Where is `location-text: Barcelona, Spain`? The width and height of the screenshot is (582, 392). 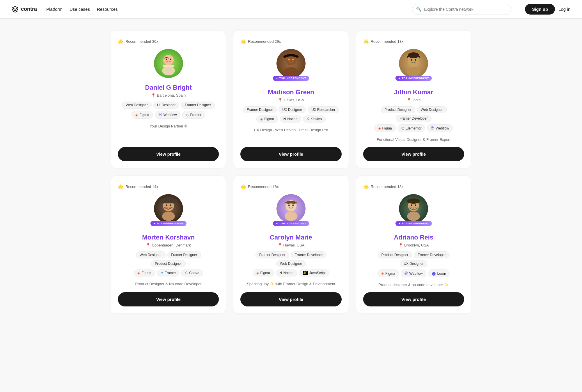 location-text: Barcelona, Spain is located at coordinates (171, 95).